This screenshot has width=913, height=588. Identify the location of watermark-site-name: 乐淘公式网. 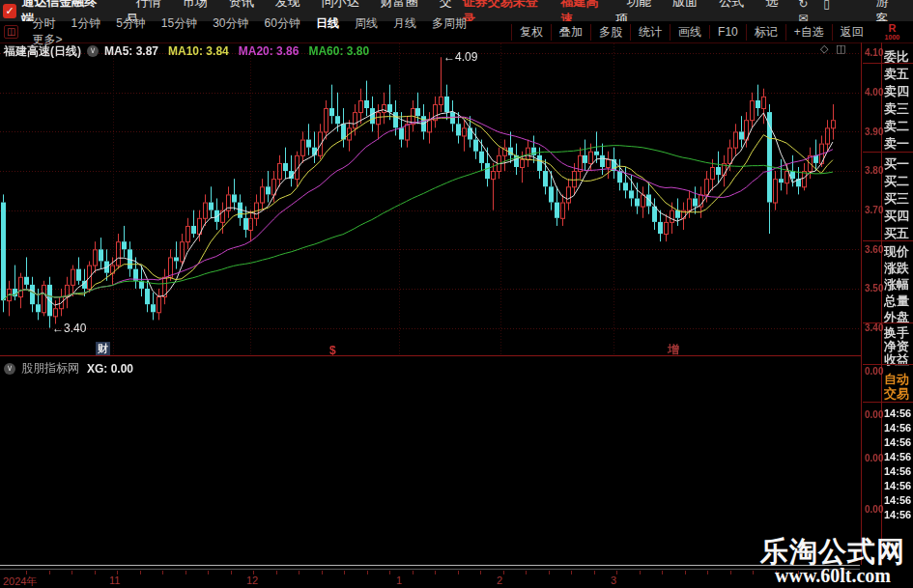
(833, 551).